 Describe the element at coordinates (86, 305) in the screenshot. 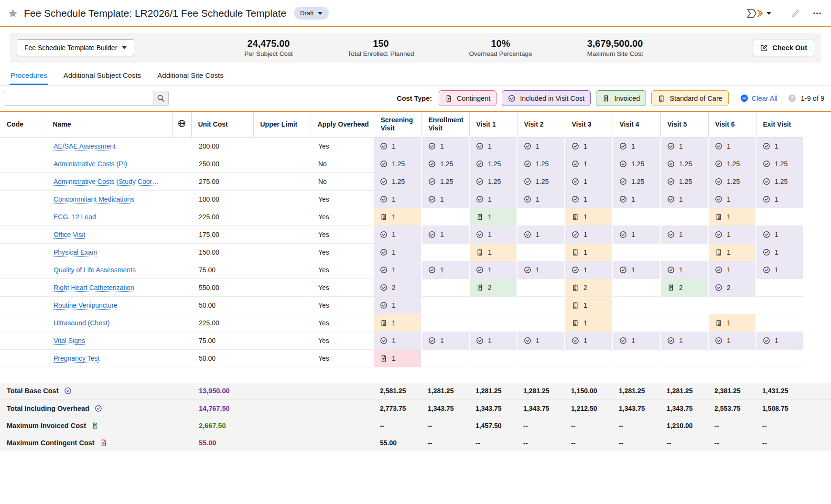

I see `procedure-link: Routine Venipuncture` at that location.